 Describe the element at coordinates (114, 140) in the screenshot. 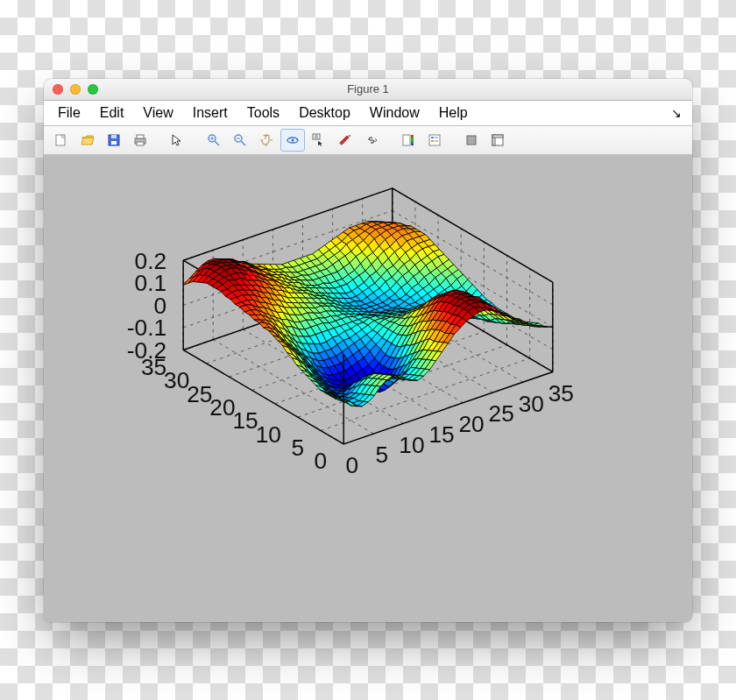

I see `save-button` at that location.